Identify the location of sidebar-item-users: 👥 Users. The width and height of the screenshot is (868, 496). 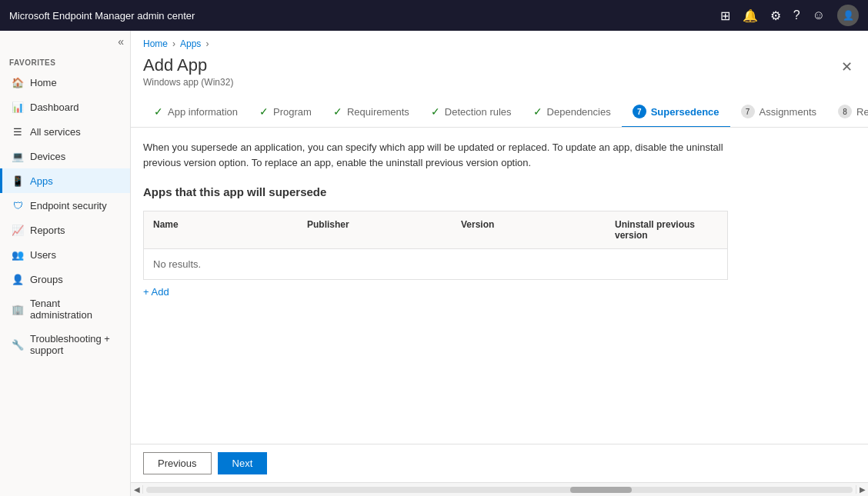
(65, 255).